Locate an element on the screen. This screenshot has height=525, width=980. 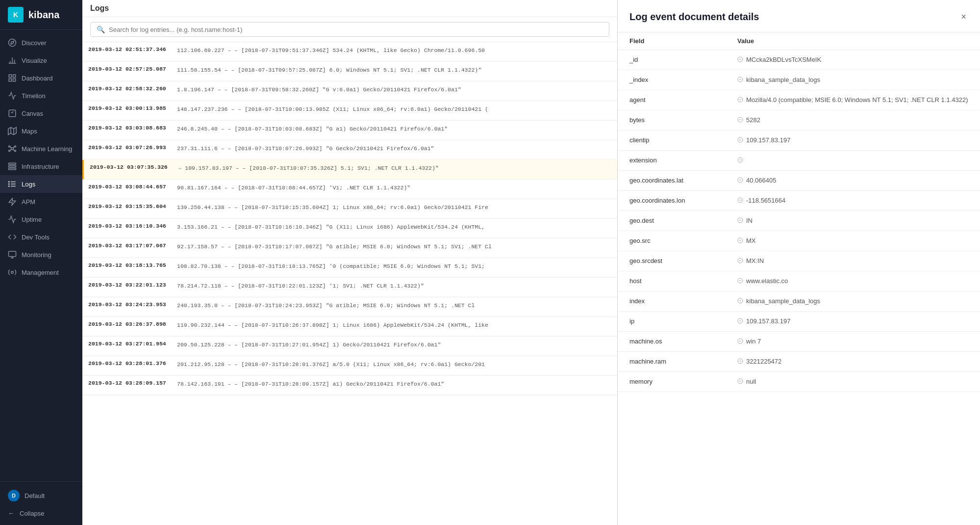
detail-row: hostwww.elastic.co is located at coordinates (799, 282).